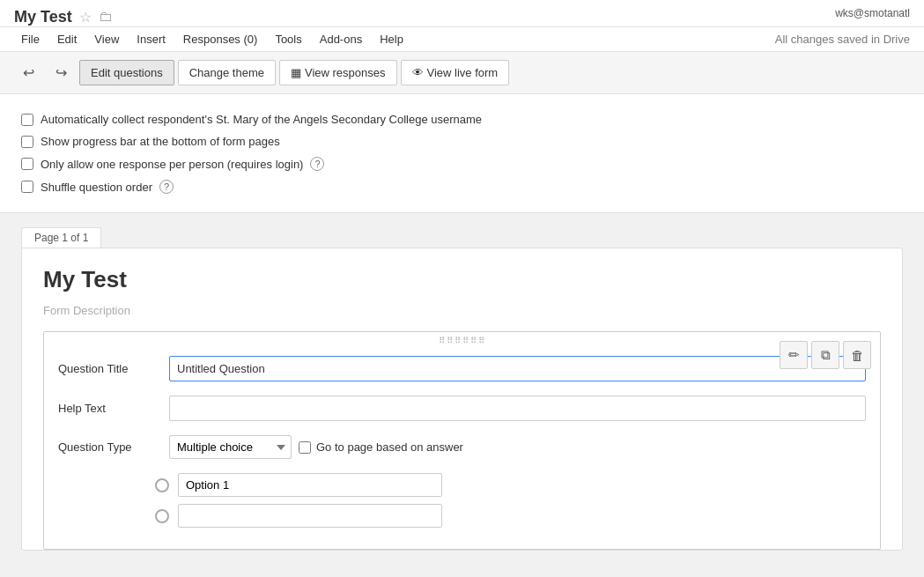 The height and width of the screenshot is (577, 924). Describe the element at coordinates (338, 72) in the screenshot. I see `view-responses-button: ▦View responses` at that location.